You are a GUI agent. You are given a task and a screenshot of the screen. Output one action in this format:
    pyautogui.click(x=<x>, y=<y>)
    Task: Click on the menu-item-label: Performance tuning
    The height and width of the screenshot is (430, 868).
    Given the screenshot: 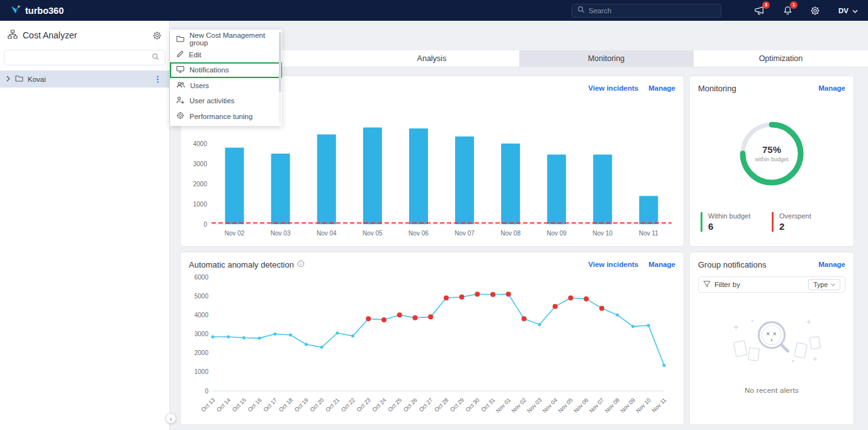 What is the action you would take?
    pyautogui.click(x=221, y=116)
    